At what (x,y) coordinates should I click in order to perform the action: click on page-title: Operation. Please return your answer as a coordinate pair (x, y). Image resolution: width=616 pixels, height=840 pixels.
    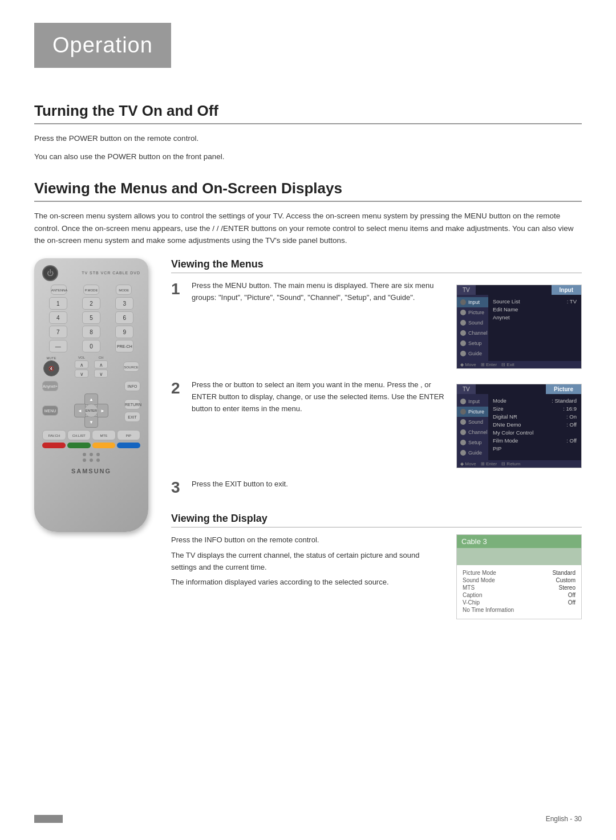
    Looking at the image, I should click on (103, 46).